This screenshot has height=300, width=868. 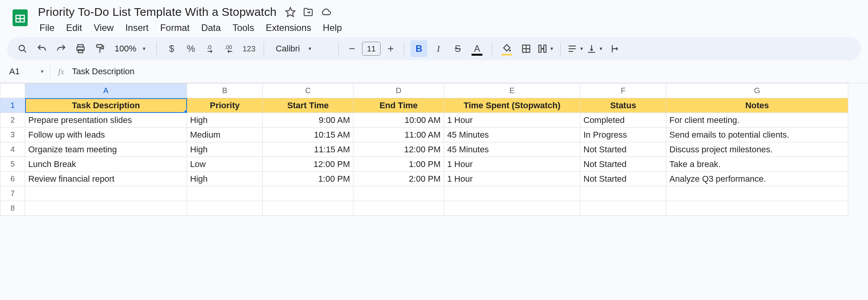 I want to click on menu-view: View, so click(x=104, y=28).